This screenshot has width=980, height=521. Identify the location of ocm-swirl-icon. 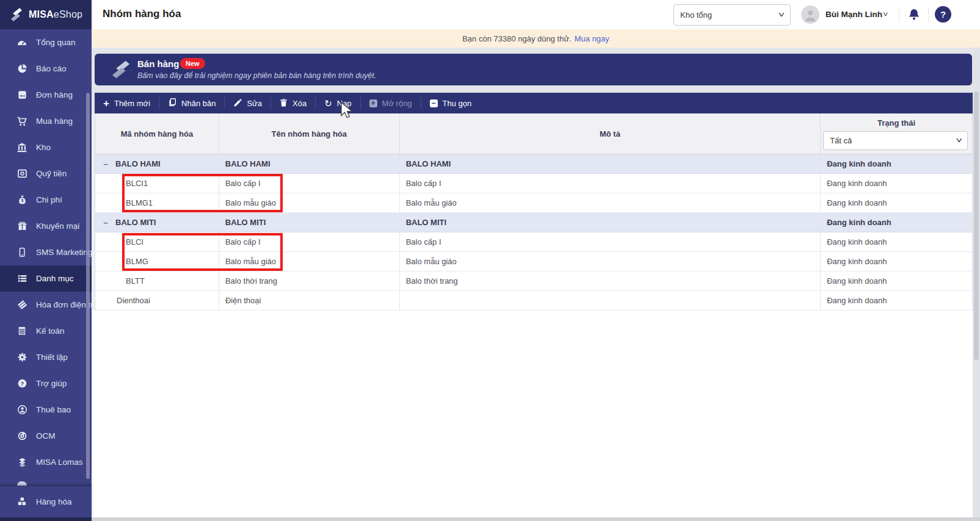
(22, 436).